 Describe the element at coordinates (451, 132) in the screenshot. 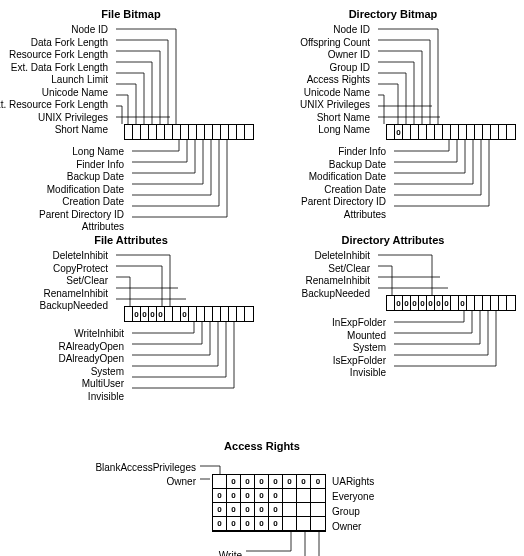

I see `directory-bitmap-bitbox: 0` at that location.